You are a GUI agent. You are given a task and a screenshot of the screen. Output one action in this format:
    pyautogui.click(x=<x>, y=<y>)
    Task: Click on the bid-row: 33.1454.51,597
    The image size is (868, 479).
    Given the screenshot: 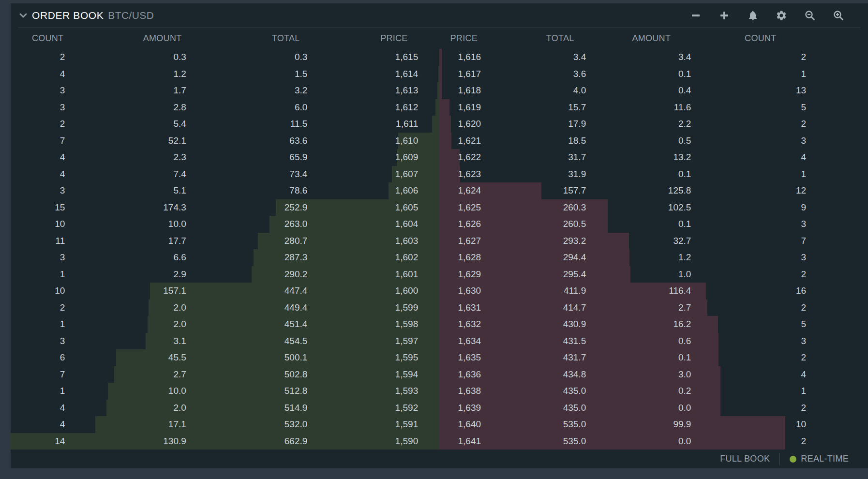 What is the action you would take?
    pyautogui.click(x=225, y=342)
    